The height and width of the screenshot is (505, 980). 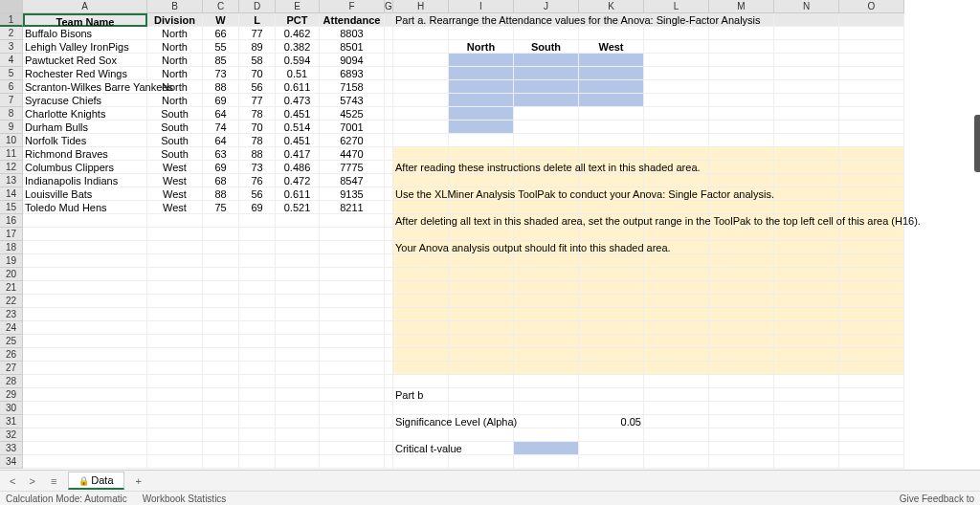 What do you see at coordinates (742, 7) in the screenshot?
I see `col-header-M: M` at bounding box center [742, 7].